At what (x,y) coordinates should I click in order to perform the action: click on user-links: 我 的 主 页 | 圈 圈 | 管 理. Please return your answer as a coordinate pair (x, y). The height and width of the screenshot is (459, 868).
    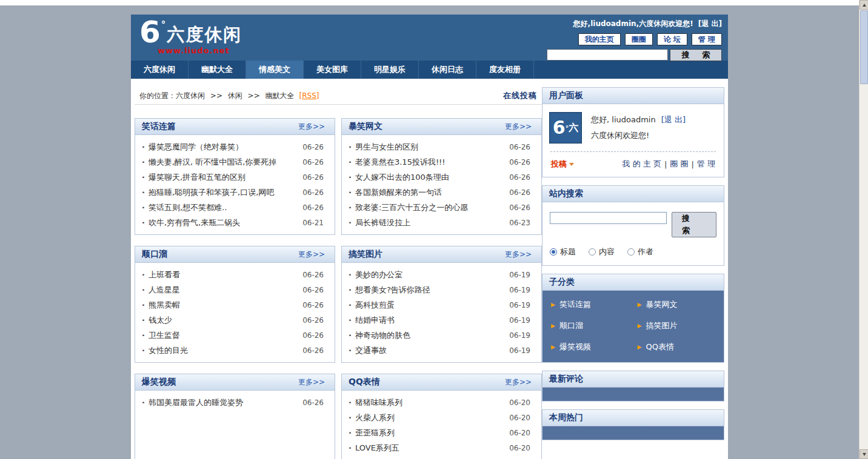
    Looking at the image, I should click on (669, 164).